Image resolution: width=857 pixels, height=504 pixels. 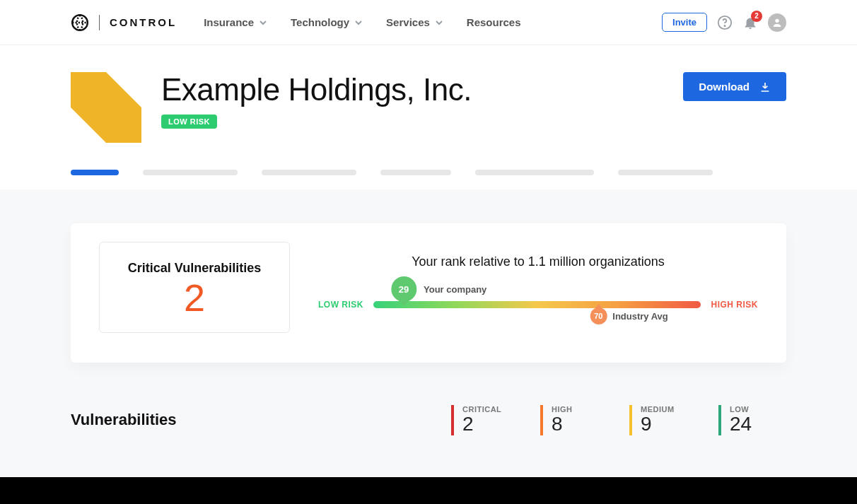 What do you see at coordinates (80, 23) in the screenshot?
I see `logo-icon` at bounding box center [80, 23].